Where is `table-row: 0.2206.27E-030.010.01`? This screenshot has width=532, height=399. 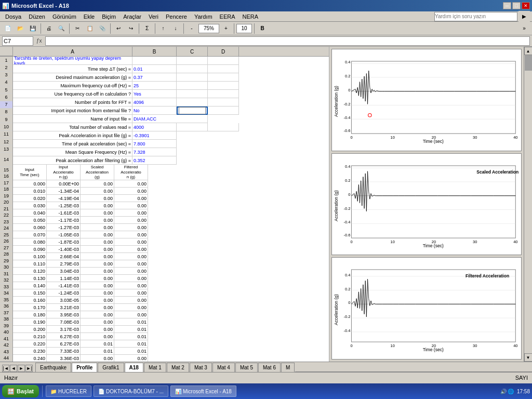 table-row: 0.2206.27E-030.010.01 is located at coordinates (171, 344).